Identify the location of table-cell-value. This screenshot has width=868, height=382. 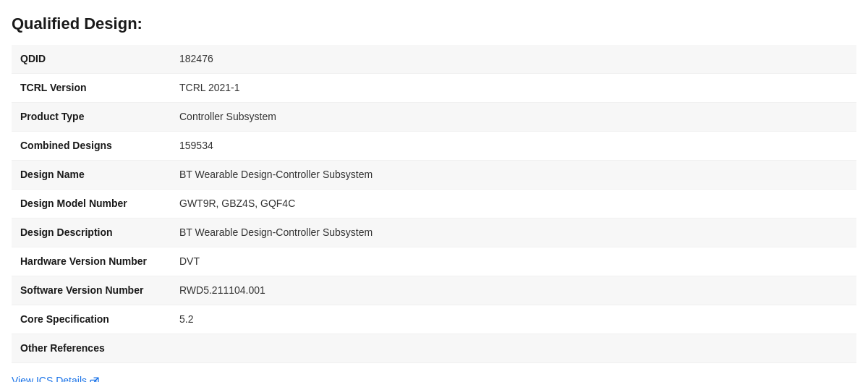
(514, 349).